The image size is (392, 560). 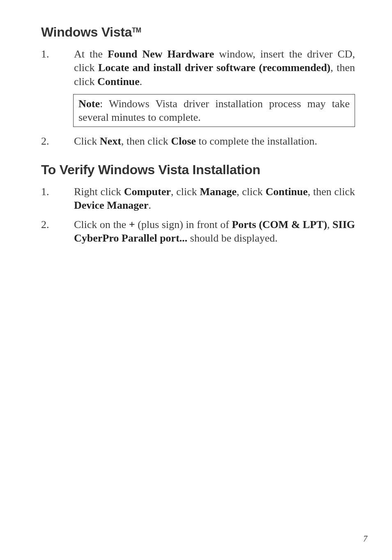 What do you see at coordinates (365, 539) in the screenshot?
I see `page-number: 7` at bounding box center [365, 539].